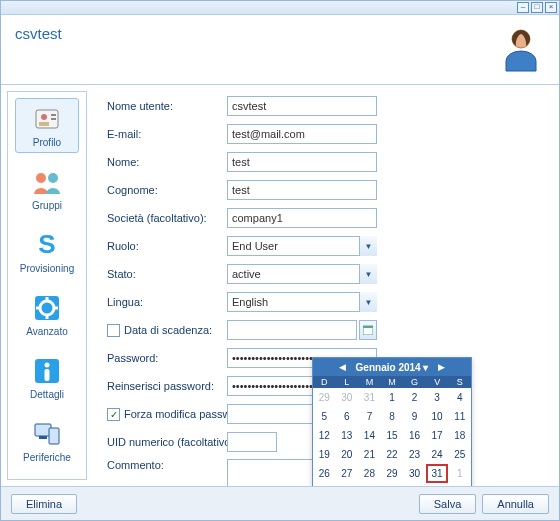 The image size is (560, 521). What do you see at coordinates (302, 190) in the screenshot?
I see `cognome-field` at bounding box center [302, 190].